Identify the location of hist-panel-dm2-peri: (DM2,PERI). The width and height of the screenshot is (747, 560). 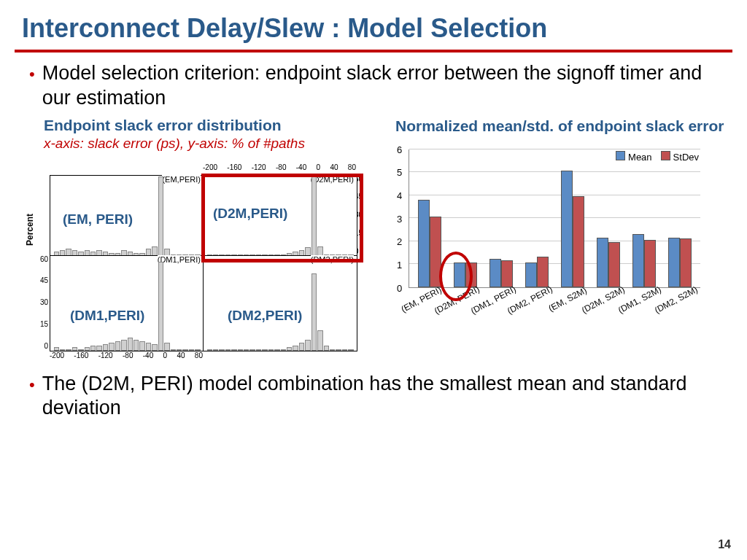
(280, 303).